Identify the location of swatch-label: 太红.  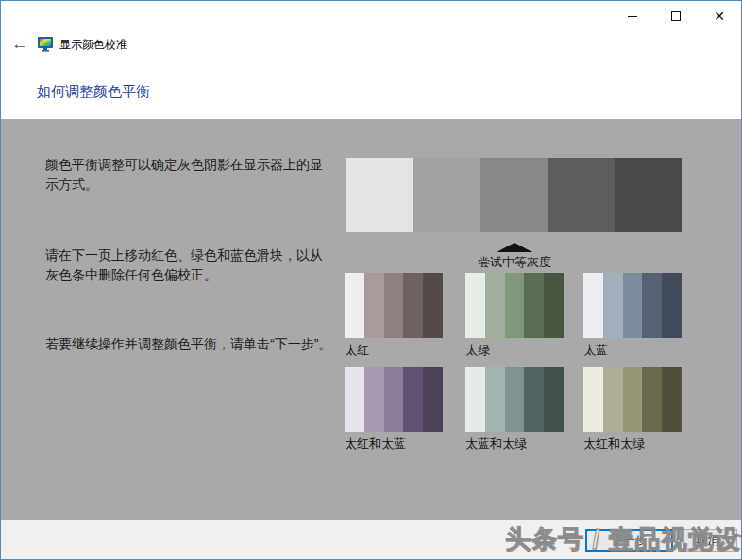
(394, 350).